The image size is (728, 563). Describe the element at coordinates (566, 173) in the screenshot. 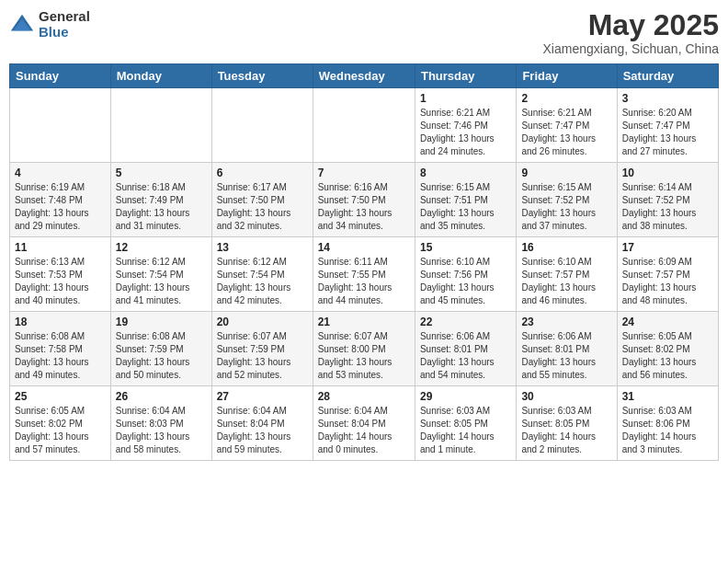

I see `day-number: 9` at that location.